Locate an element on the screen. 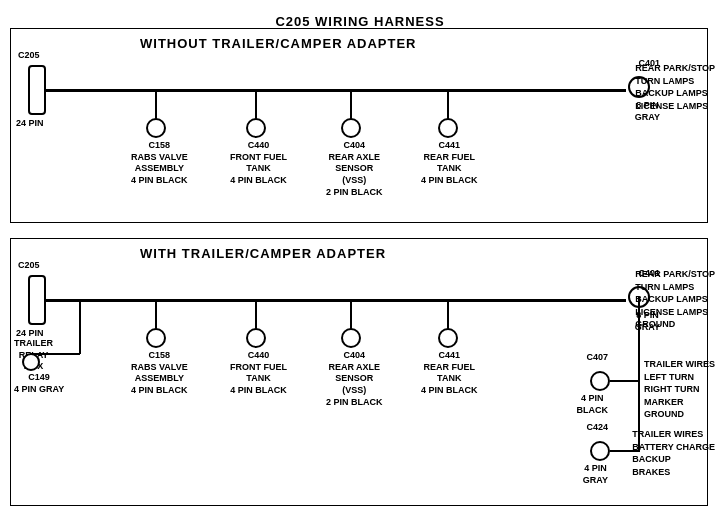  c205-2-connector is located at coordinates (37, 300).